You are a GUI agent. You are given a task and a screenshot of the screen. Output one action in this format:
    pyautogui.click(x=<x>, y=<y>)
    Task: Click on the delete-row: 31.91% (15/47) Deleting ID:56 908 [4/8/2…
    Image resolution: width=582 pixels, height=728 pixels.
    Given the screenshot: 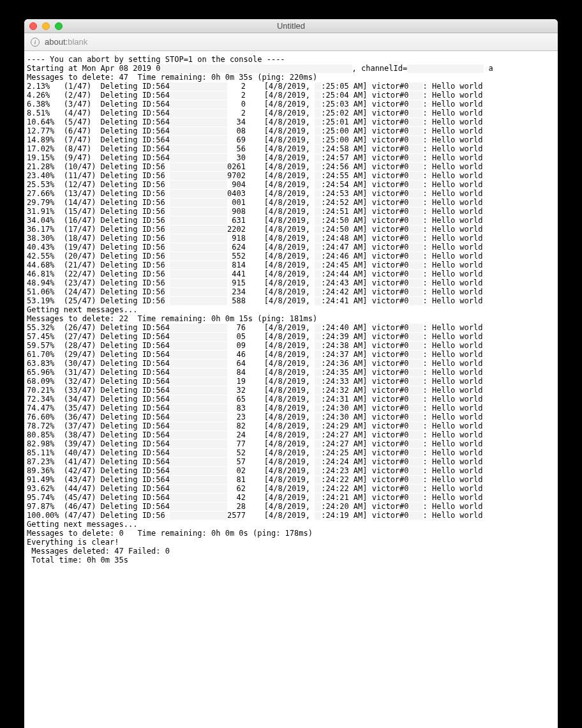 What is the action you would take?
    pyautogui.click(x=291, y=211)
    